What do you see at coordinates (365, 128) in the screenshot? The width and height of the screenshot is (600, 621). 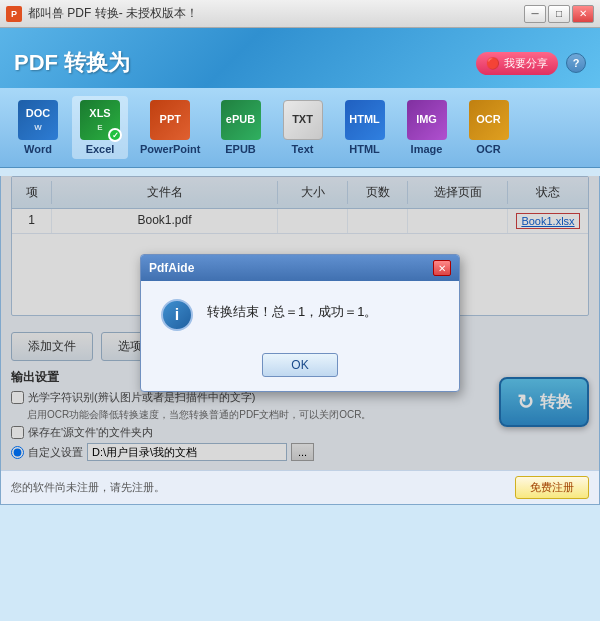 I see `format-html: HTML HTML` at bounding box center [365, 128].